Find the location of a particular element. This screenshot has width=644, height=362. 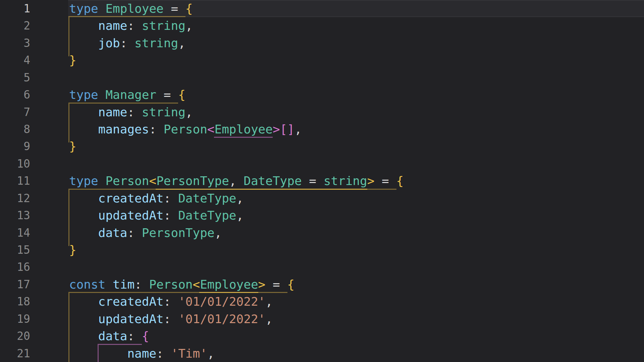

code-line: 11type Person<PersonType, DateType = str… is located at coordinates (322, 181).